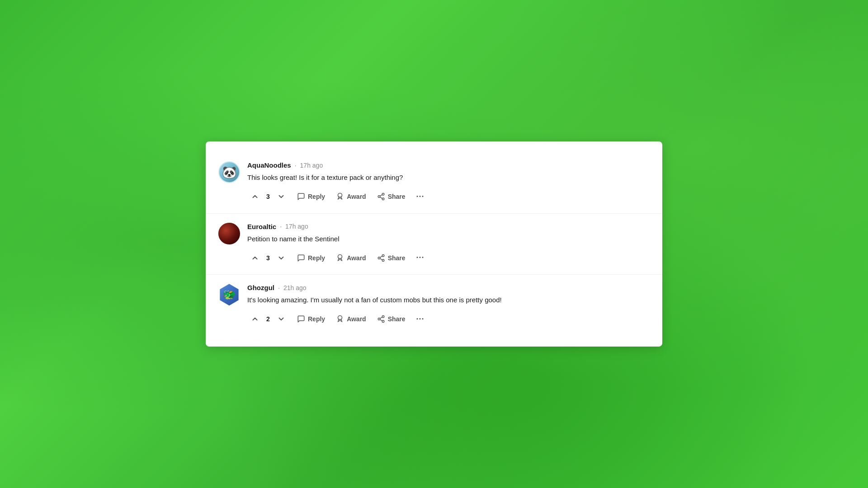  Describe the element at coordinates (268, 319) in the screenshot. I see `vote-group: 2` at that location.